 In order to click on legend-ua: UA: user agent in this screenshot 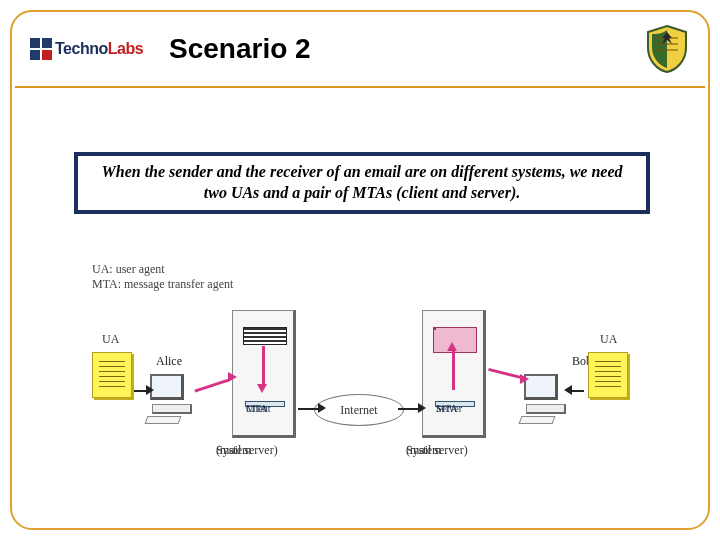, I will do `click(162, 270)`.